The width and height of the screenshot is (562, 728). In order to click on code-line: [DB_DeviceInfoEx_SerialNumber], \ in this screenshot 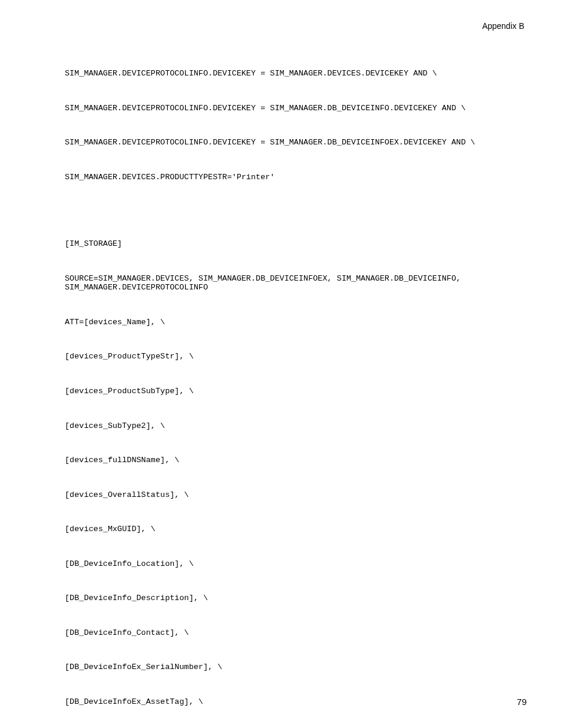, I will do `click(296, 667)`.